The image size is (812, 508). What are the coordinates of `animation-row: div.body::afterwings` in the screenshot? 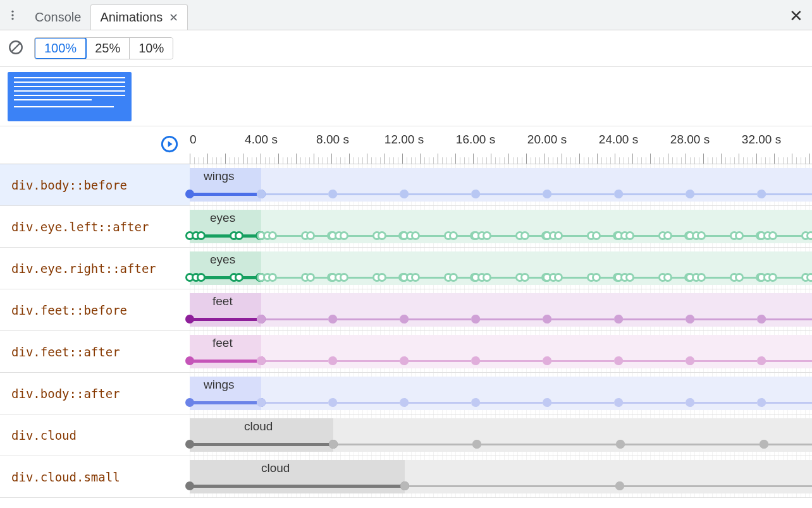 It's located at (406, 394).